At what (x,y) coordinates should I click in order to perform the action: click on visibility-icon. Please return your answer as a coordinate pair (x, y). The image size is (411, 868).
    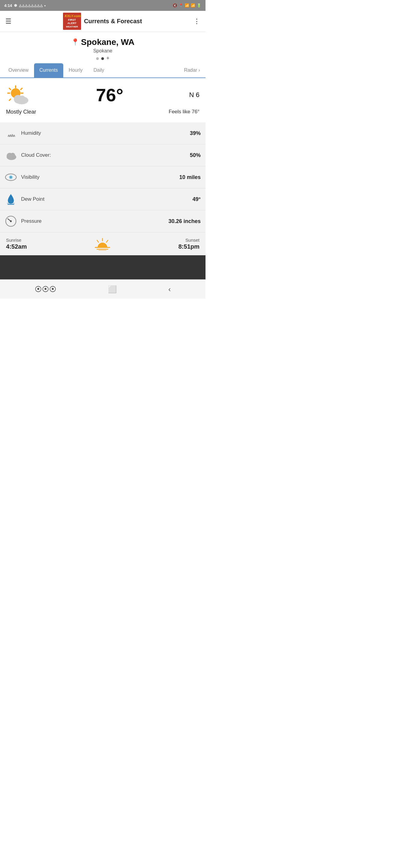
    Looking at the image, I should click on (11, 177).